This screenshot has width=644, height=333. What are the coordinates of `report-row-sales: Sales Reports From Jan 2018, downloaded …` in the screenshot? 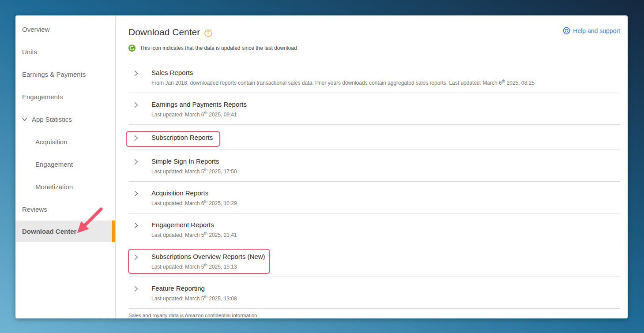 It's located at (374, 77).